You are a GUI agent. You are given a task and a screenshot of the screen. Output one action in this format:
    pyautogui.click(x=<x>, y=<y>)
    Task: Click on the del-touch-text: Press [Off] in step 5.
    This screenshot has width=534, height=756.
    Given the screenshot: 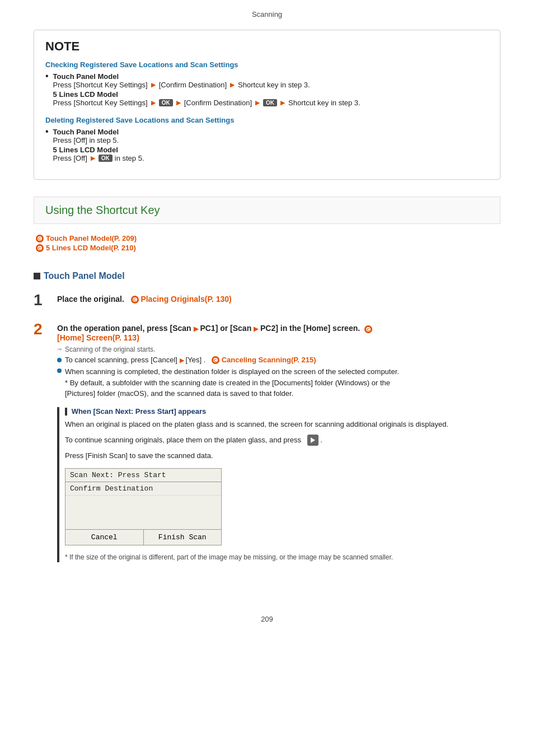 What is the action you would take?
    pyautogui.click(x=86, y=140)
    